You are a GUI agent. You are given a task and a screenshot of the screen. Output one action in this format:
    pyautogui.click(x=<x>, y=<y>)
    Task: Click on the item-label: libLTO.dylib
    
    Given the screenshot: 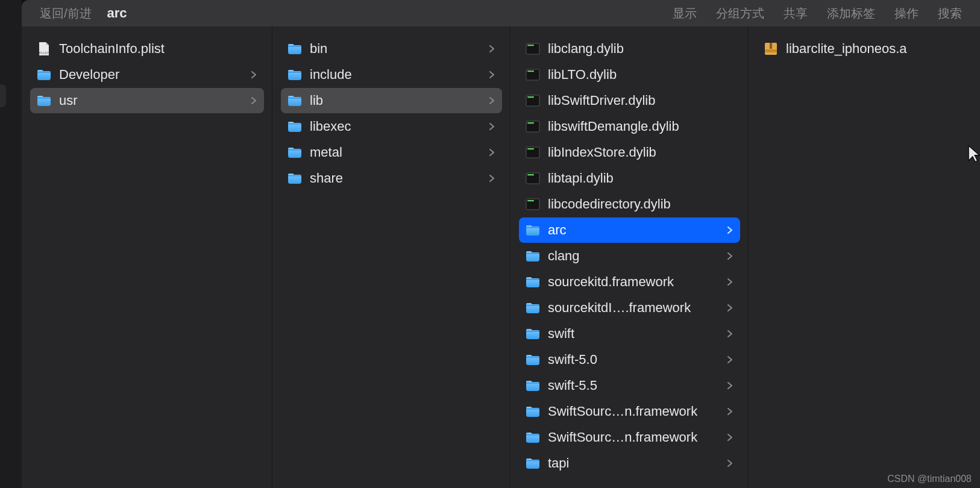 What is the action you would take?
    pyautogui.click(x=641, y=75)
    